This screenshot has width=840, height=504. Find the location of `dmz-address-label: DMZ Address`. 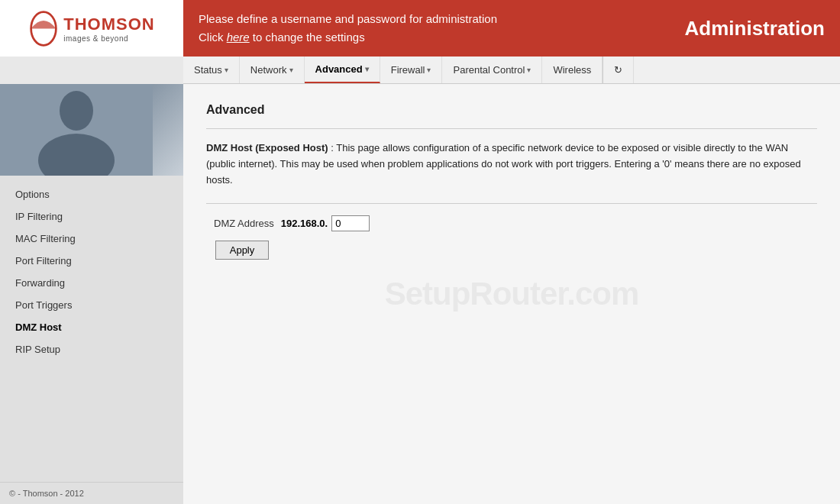

dmz-address-label: DMZ Address is located at coordinates (244, 223).